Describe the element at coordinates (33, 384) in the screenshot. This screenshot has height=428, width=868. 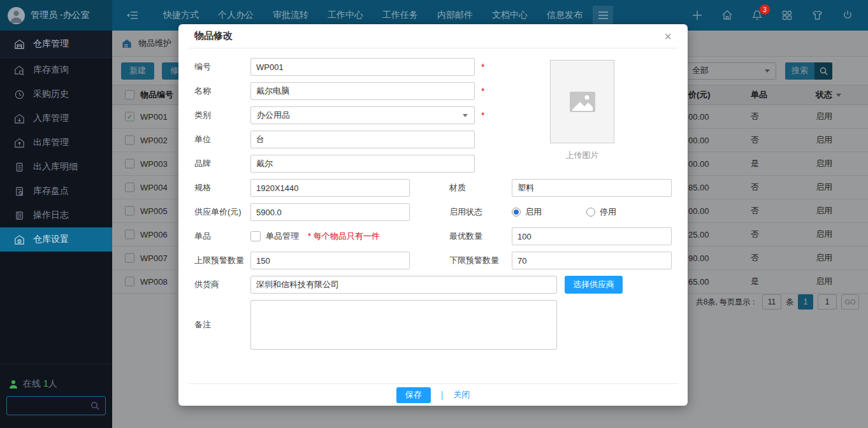
I see `online-status: 在线 1人` at that location.